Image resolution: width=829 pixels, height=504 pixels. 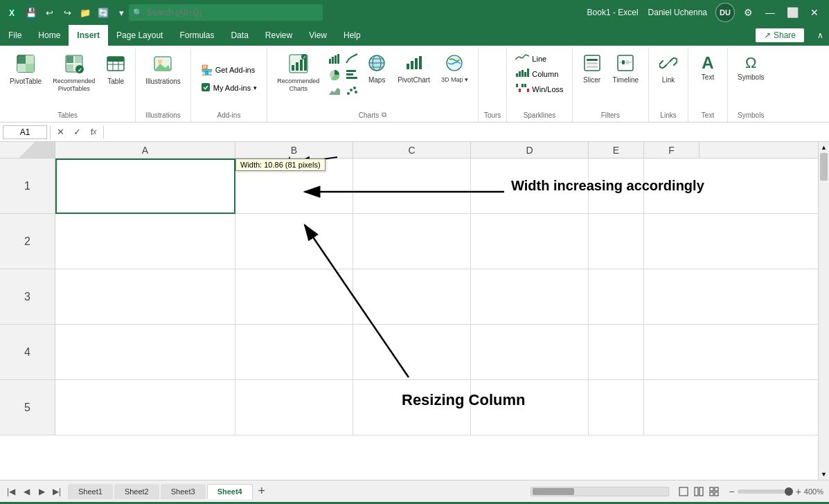 What do you see at coordinates (73, 73) in the screenshot?
I see `recommended-pivots-button: ✓ RecommendedPivotTables` at bounding box center [73, 73].